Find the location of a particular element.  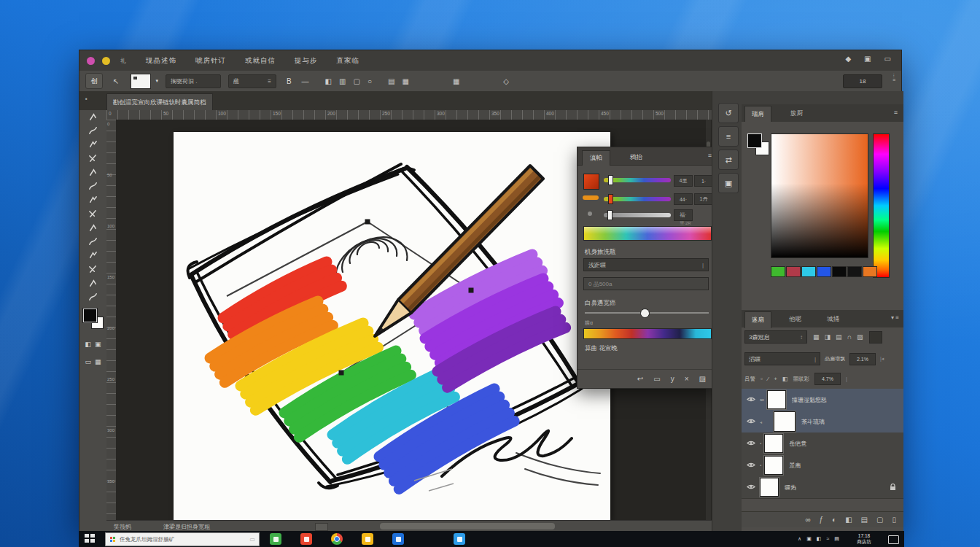

tray-network-icon: ◧ is located at coordinates (820, 539).